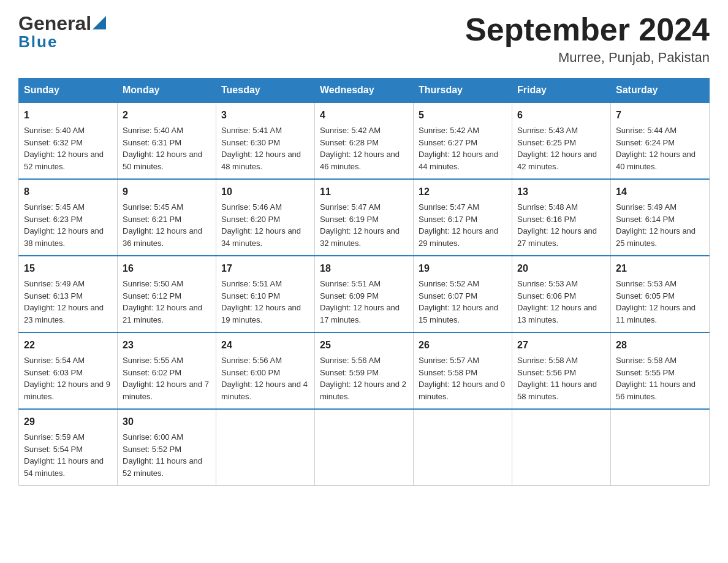 The width and height of the screenshot is (728, 563). I want to click on day-cell-22: 22 Sunrise: 5:54 AMSunset: 6:03 PMDaylig…, so click(69, 370).